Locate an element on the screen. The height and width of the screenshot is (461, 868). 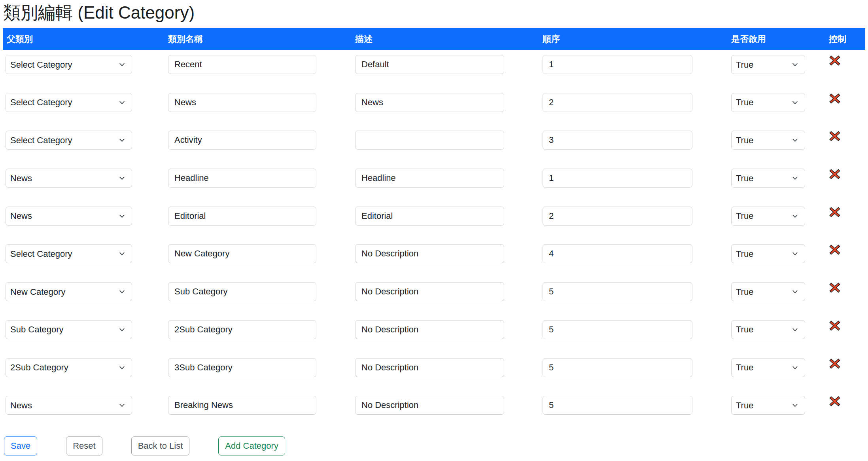
parent-category-select: Sub Category is located at coordinates (69, 330).